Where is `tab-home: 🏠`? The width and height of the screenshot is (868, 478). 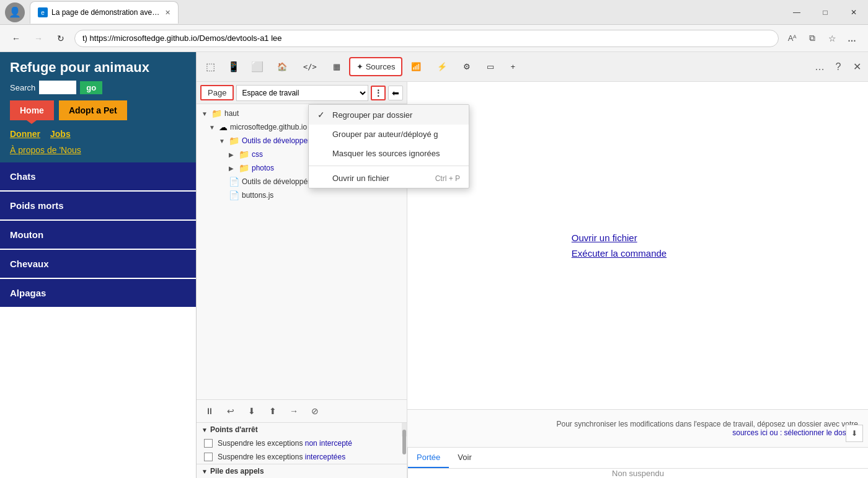
tab-home: 🏠 is located at coordinates (282, 67).